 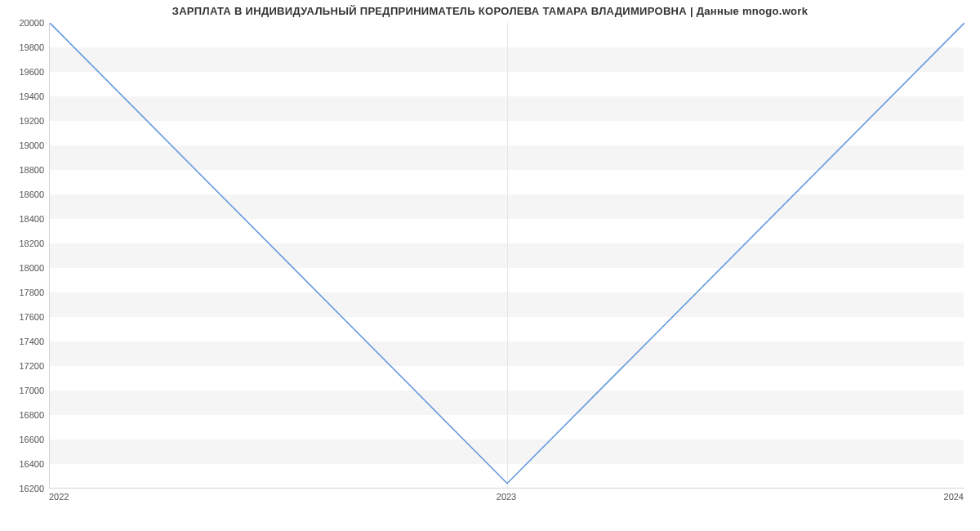 What do you see at coordinates (24, 47) in the screenshot?
I see `y-tick-label: 19800` at bounding box center [24, 47].